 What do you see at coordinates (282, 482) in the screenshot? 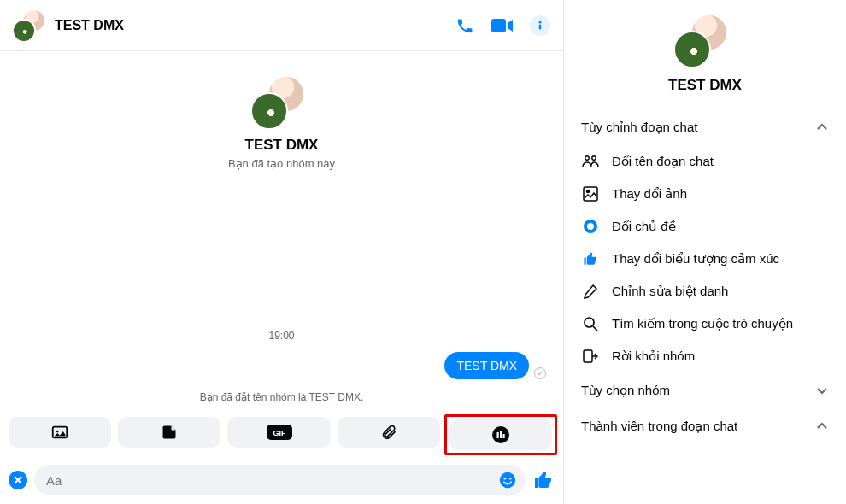
I see `composer` at bounding box center [282, 482].